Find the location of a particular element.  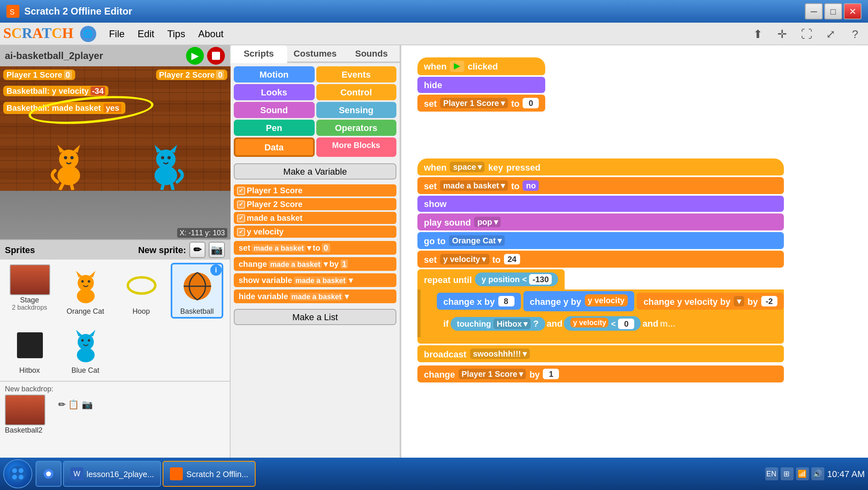

tab-costumes: Costumes is located at coordinates (315, 53).